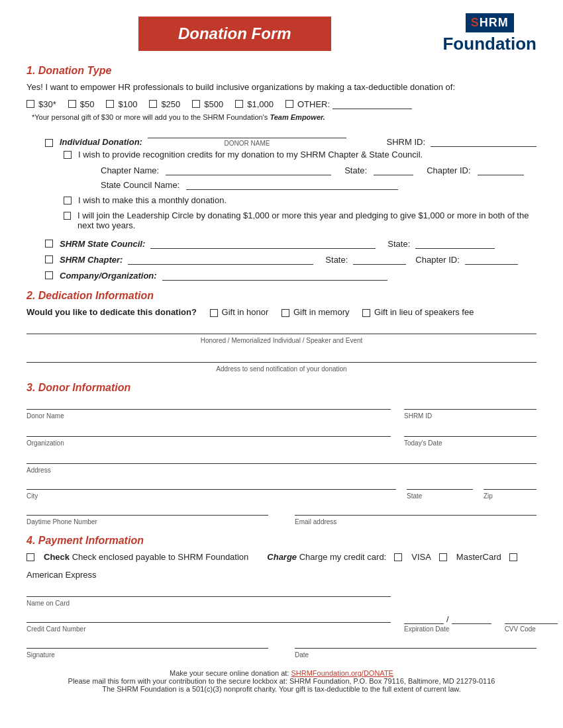 The image size is (563, 728). I want to click on payment-card-row: Name on Card, so click(282, 597).